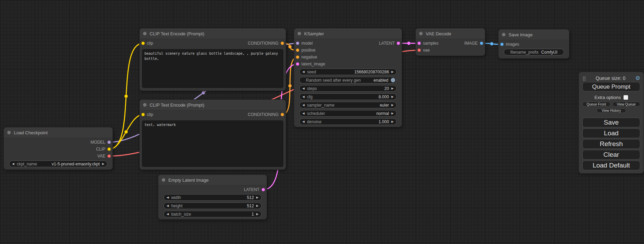 The image size is (644, 244). Describe the element at coordinates (348, 78) in the screenshot. I see `node-ksampler: KSamplermodelLATENTpositivenegativelaten…` at that location.